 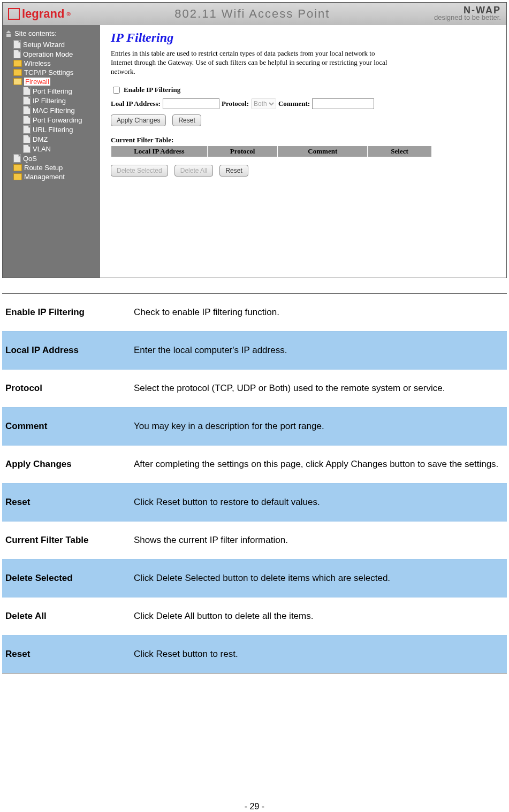 What do you see at coordinates (319, 578) in the screenshot?
I see `def-desc: Click Delete Selected button to delete i…` at bounding box center [319, 578].